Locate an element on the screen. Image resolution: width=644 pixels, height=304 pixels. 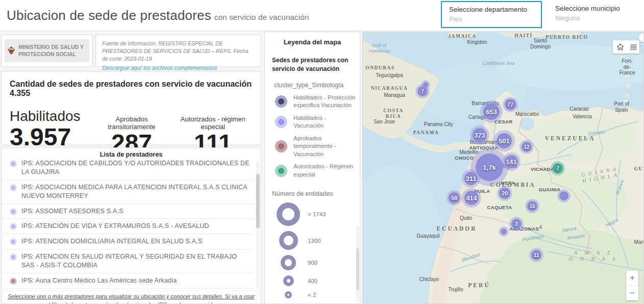
provider-list-scrollbar is located at coordinates (258, 225).